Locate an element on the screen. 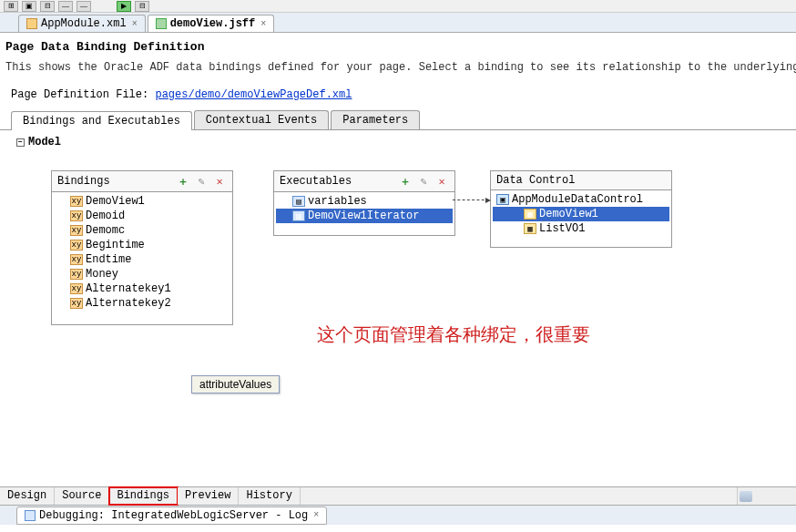 The width and height of the screenshot is (796, 532). executables-title: Executables is located at coordinates (315, 181).